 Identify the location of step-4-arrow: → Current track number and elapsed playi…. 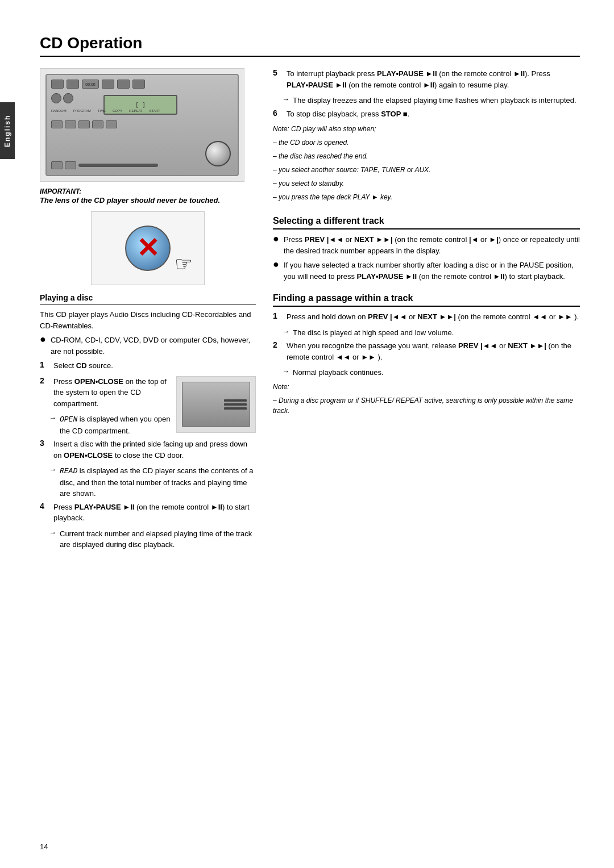
(152, 540).